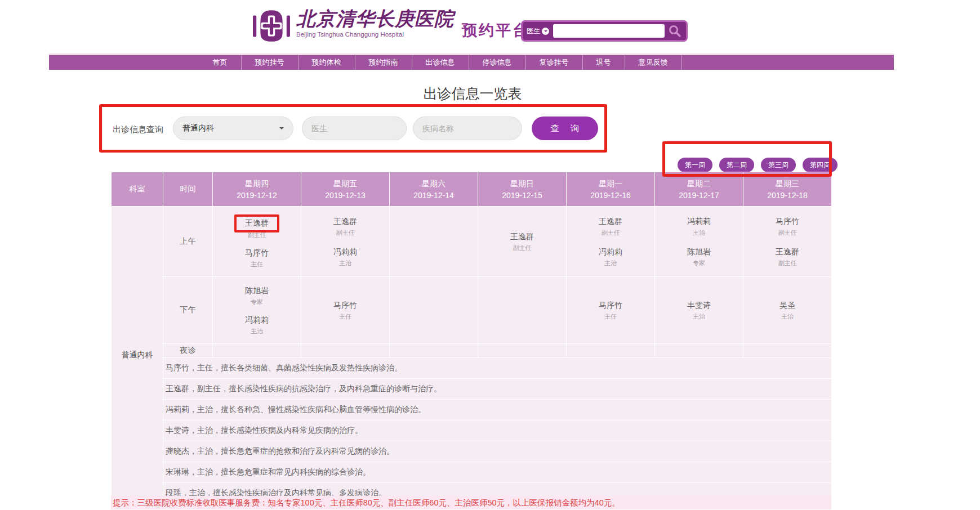 This screenshot has height=510, width=980. What do you see at coordinates (699, 305) in the screenshot?
I see `doctor-name: 丰雯诗` at bounding box center [699, 305].